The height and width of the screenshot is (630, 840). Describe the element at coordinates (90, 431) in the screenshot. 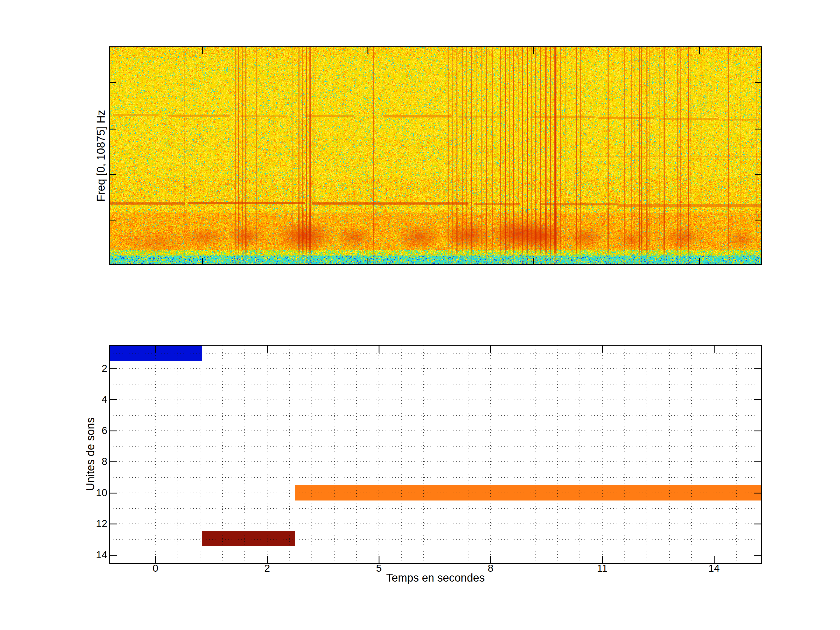

I see `y-tick-label: 6` at that location.